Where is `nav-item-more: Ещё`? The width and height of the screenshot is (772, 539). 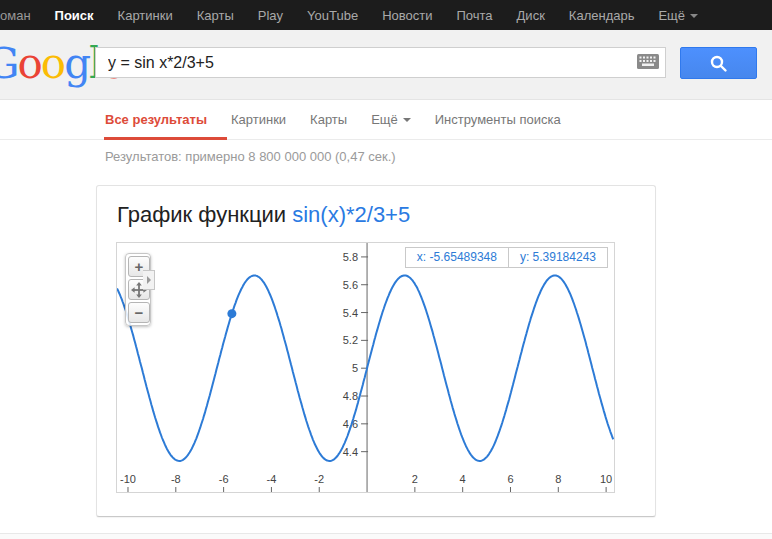
nav-item-more: Ещё is located at coordinates (678, 16).